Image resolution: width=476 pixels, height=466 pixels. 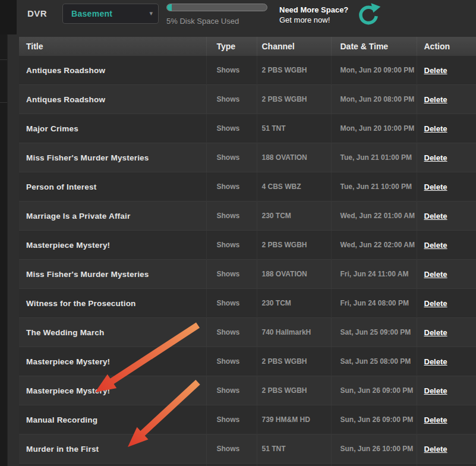 What do you see at coordinates (247, 449) in the screenshot?
I see `table-row: Murder in the FirstShows51 TNTSun, Jun 2…` at bounding box center [247, 449].